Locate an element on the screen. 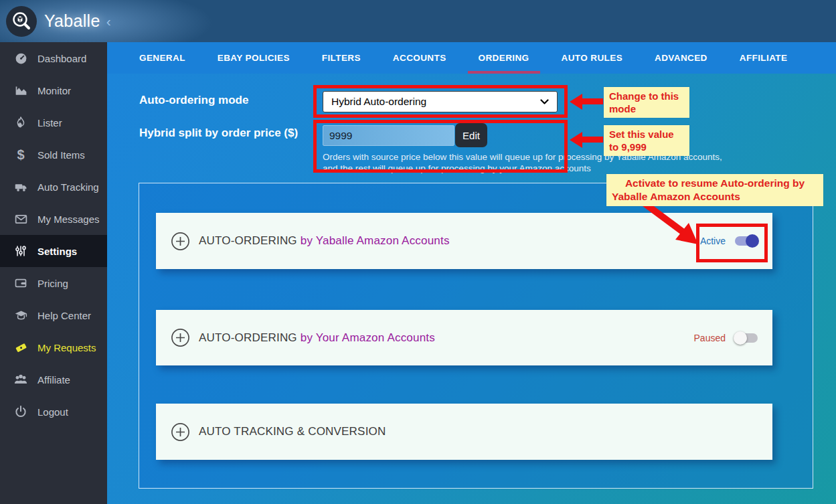  sidebar-item-pricing: Pricing is located at coordinates (54, 283).